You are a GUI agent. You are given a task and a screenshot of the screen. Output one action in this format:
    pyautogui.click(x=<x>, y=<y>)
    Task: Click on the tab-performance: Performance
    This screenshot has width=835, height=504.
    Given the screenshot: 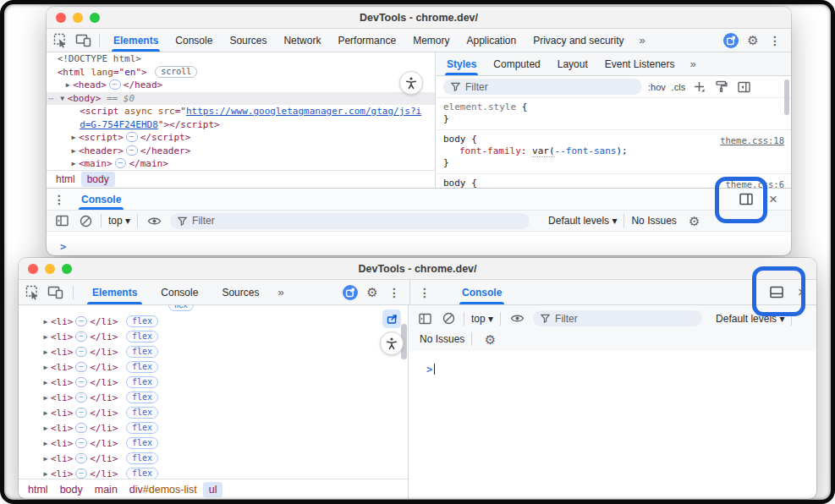 What is the action you would take?
    pyautogui.click(x=367, y=41)
    